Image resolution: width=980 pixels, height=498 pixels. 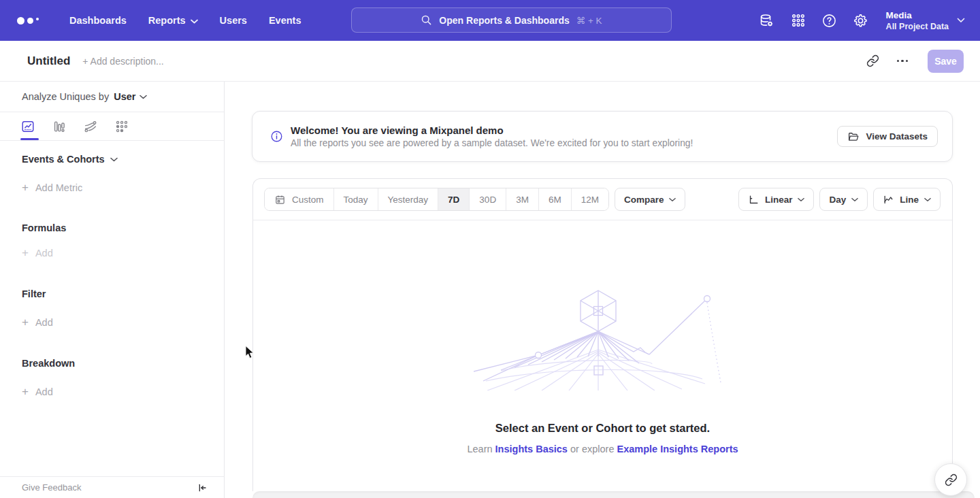 I want to click on project-selector: Media All Project Data, so click(x=926, y=20).